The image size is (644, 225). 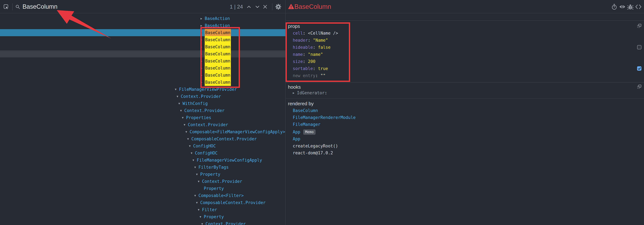 I want to click on settings-gear-icon, so click(x=278, y=7).